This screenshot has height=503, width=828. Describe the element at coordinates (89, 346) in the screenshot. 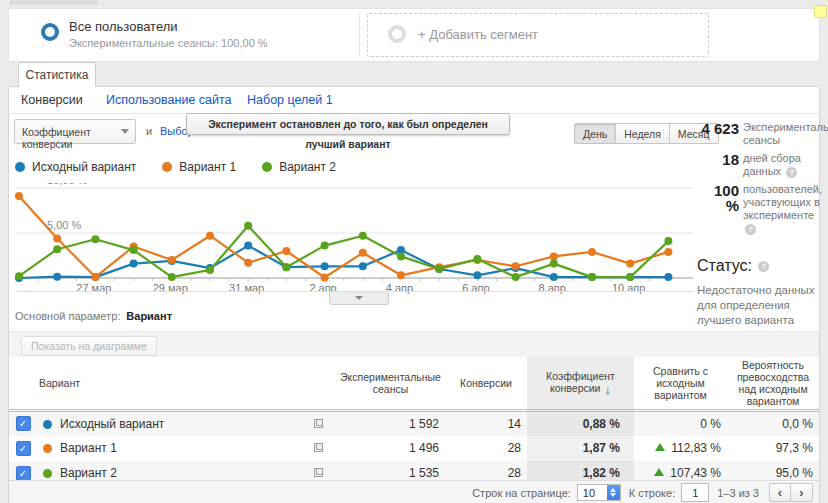

I see `show-on-chart-button: Показать на диаграмме` at that location.